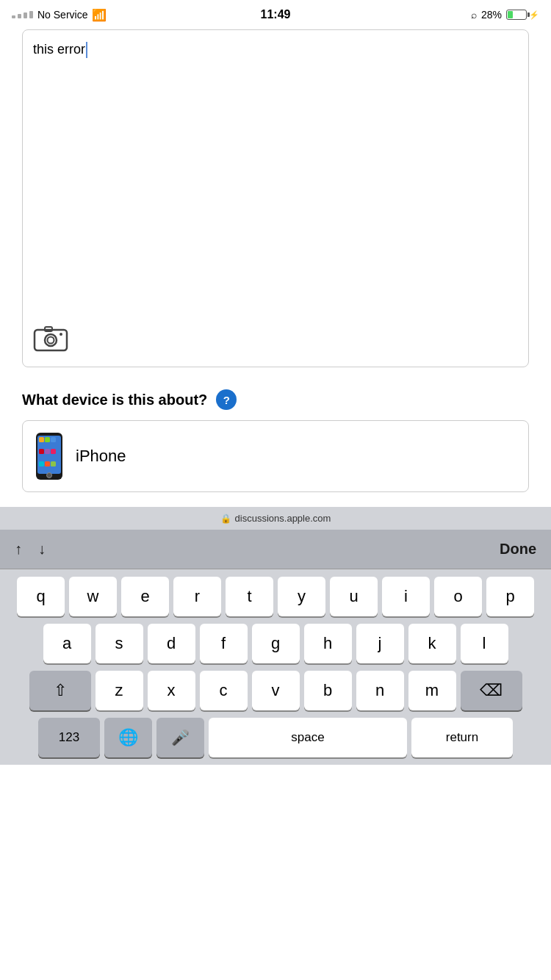 This screenshot has width=551, height=980. What do you see at coordinates (510, 597) in the screenshot?
I see `key-p: p` at bounding box center [510, 597].